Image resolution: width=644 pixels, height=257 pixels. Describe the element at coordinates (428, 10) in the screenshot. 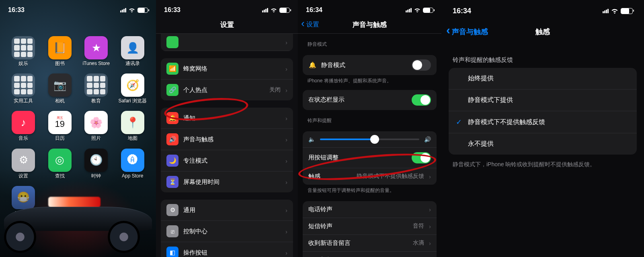

I see `battery-icon` at that location.